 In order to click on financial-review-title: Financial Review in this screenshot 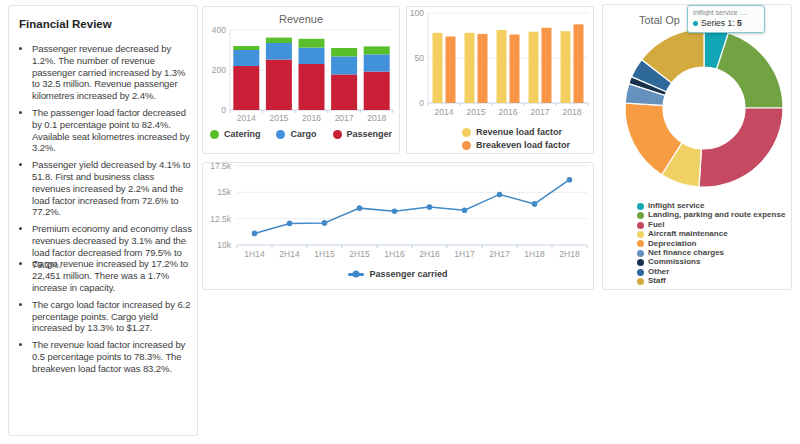, I will do `click(106, 24)`.